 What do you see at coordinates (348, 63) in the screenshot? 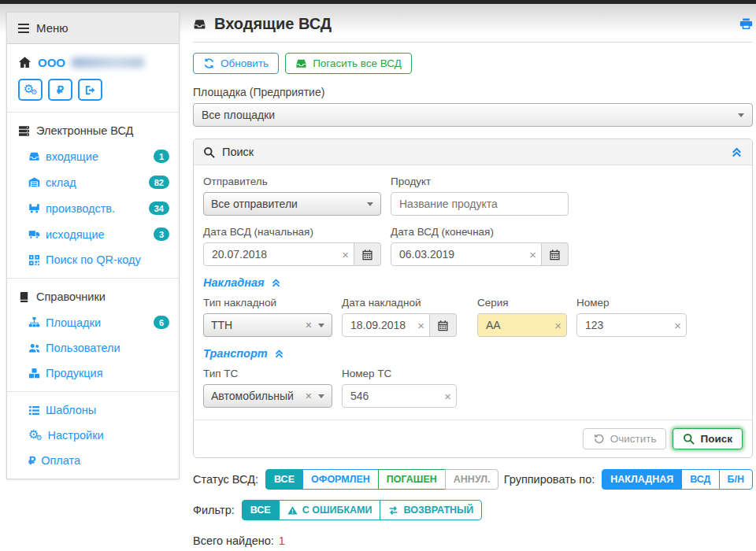
I see `extinguish-all-button: Погасить все ВСД` at bounding box center [348, 63].